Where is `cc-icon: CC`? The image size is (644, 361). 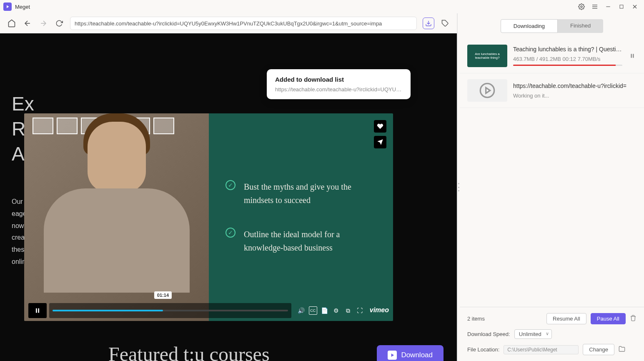
cc-icon: CC is located at coordinates (313, 311).